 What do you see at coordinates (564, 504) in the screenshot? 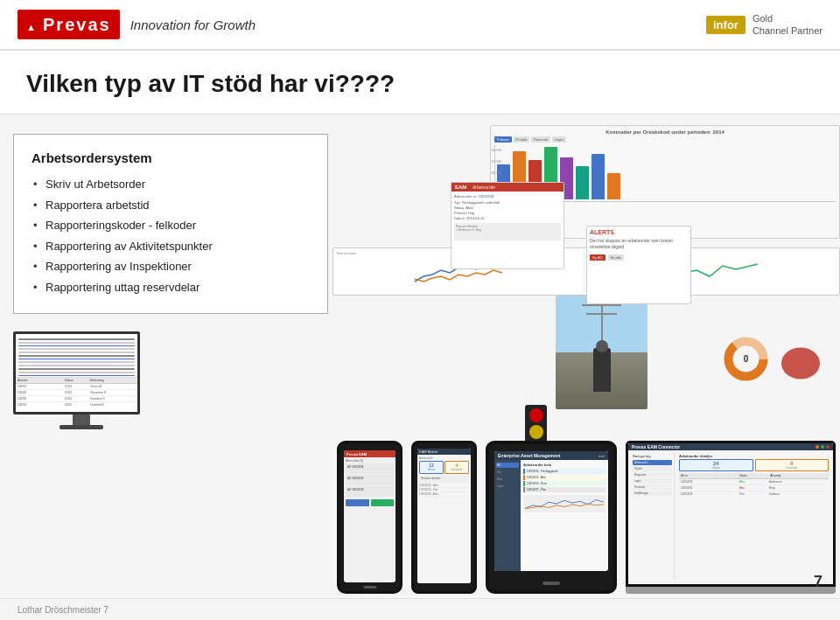
I see `mini-line-chart` at bounding box center [564, 504].